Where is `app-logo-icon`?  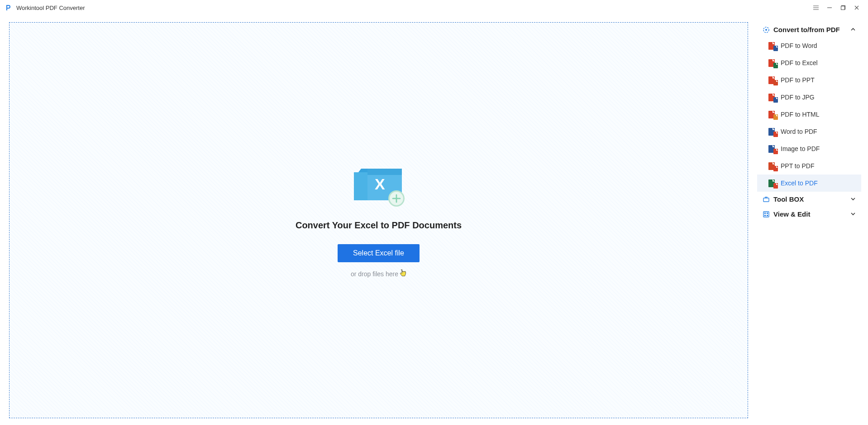
app-logo-icon is located at coordinates (9, 8).